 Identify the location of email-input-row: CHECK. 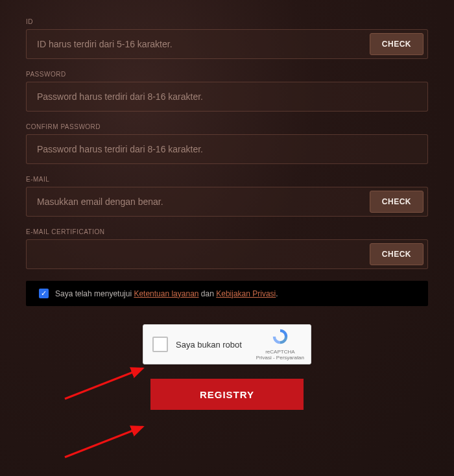
(227, 202).